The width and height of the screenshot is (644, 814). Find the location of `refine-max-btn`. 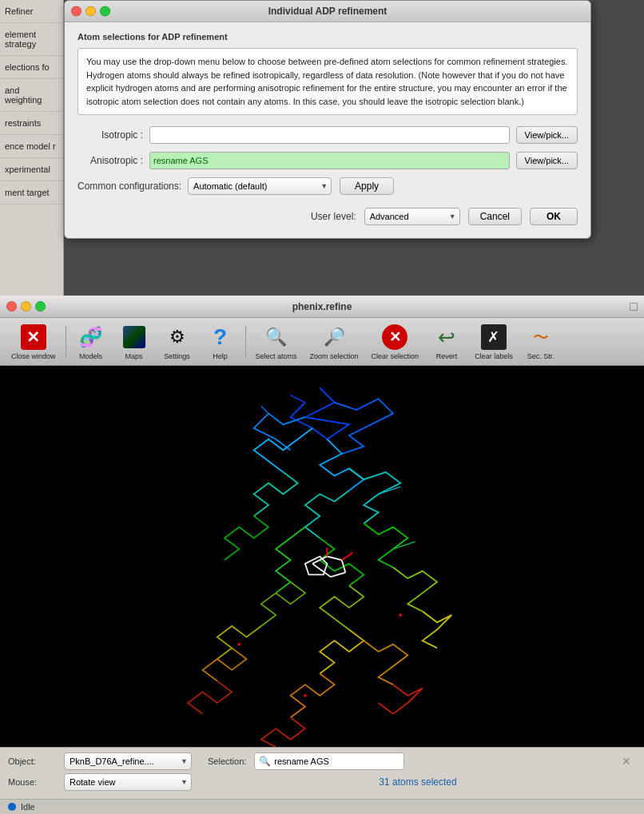

refine-max-btn is located at coordinates (40, 307).